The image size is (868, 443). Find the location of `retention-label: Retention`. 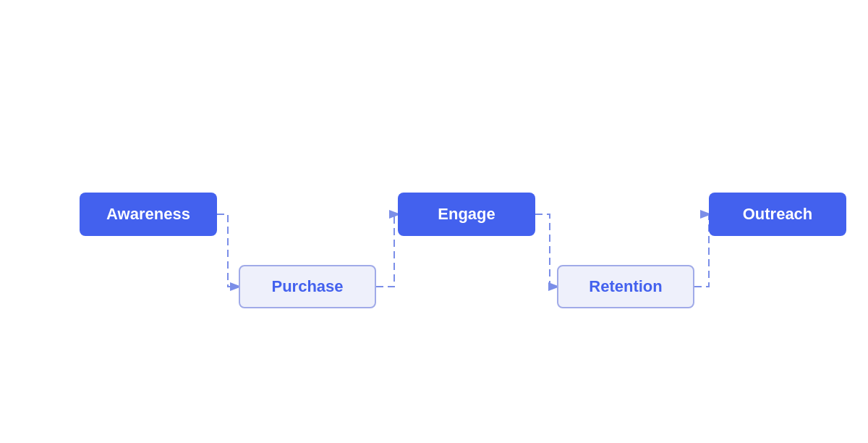

retention-label: Retention is located at coordinates (625, 287).